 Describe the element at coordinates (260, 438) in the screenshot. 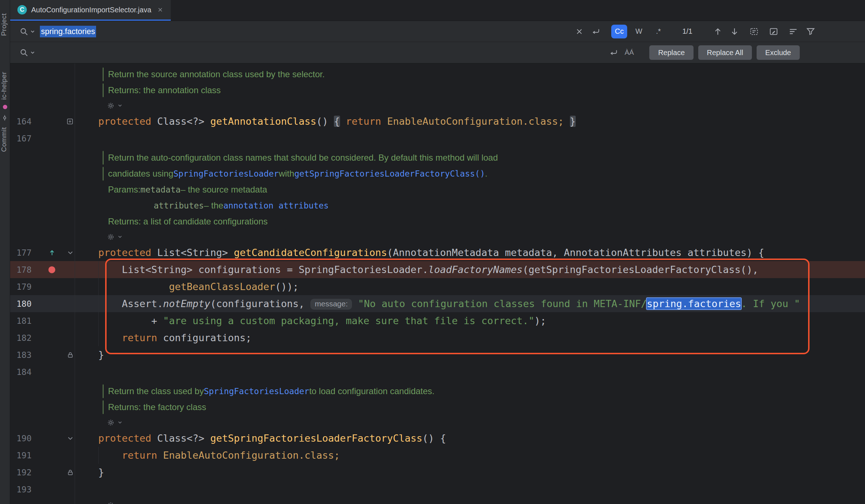

I see `code-text: protected Class<?> getSpringFactoriesLoa…` at that location.